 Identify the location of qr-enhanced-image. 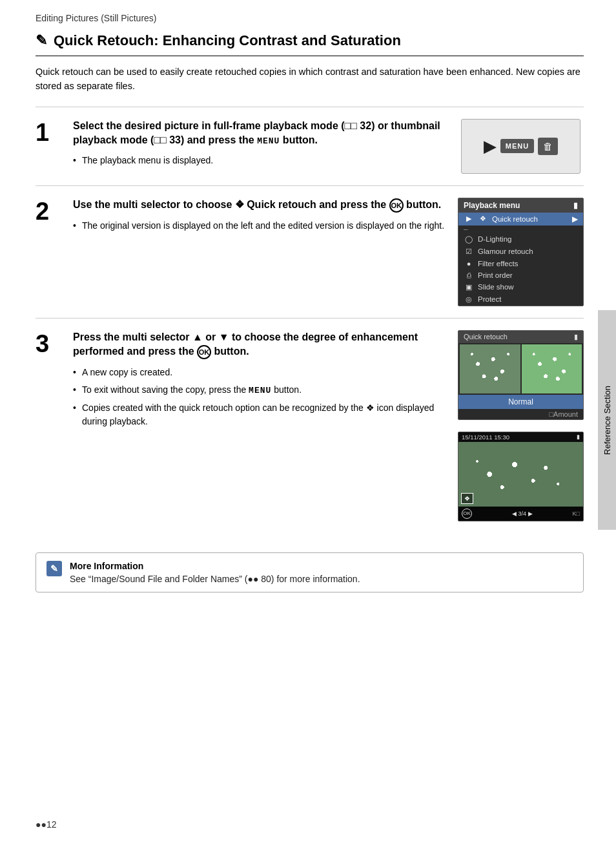
(552, 369).